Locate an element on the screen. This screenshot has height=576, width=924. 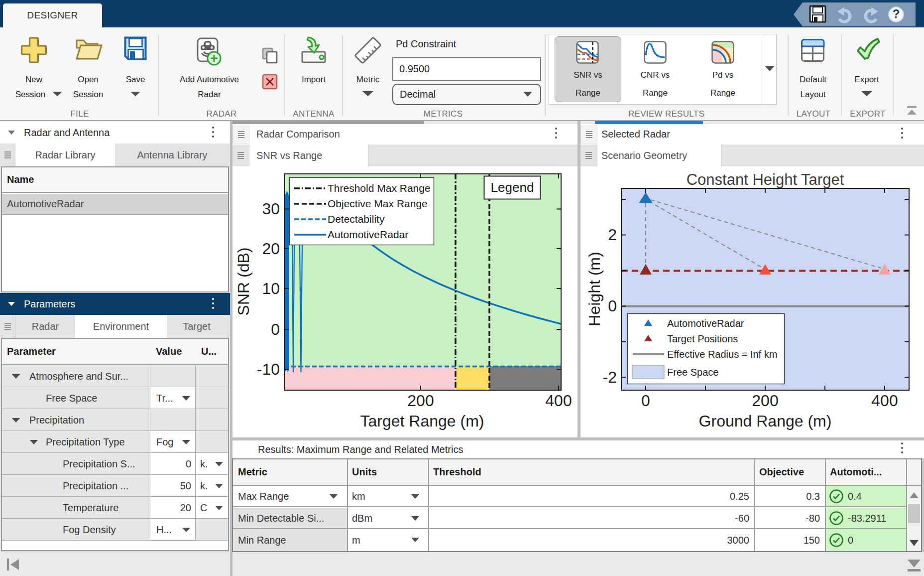
svg-text: 10 is located at coordinates (271, 288).